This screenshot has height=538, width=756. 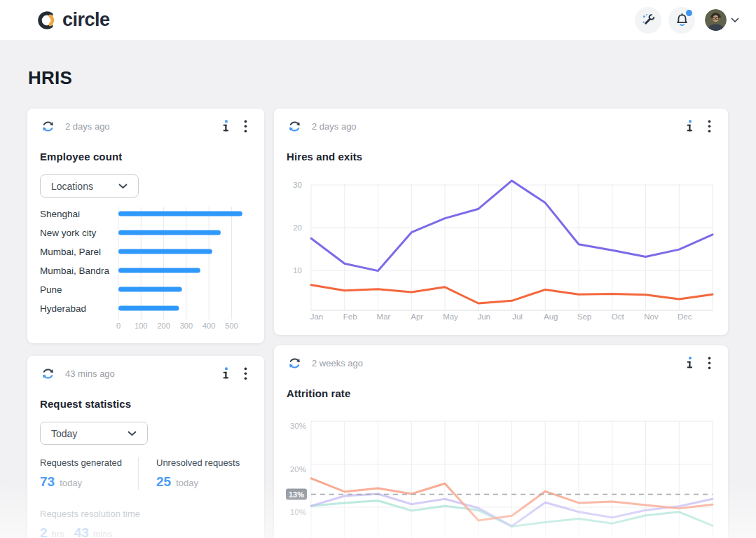 I want to click on svg-text: Jul, so click(x=517, y=317).